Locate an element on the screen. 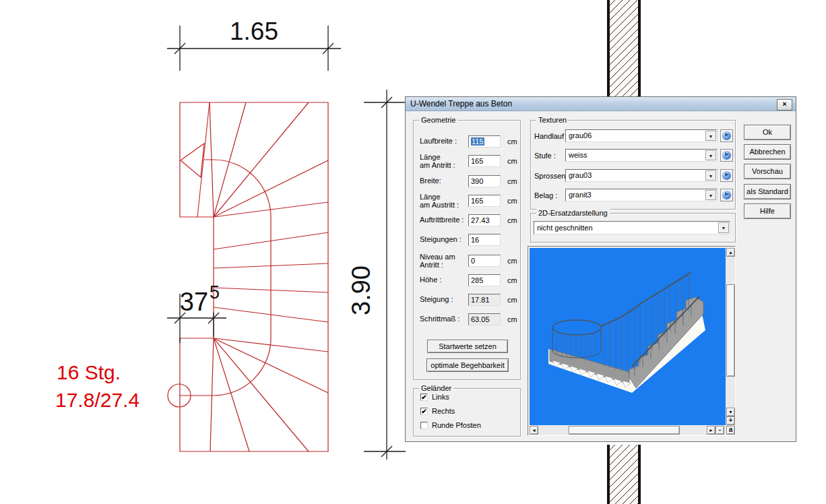  stair-note-line1: 16 Stg. is located at coordinates (89, 372).